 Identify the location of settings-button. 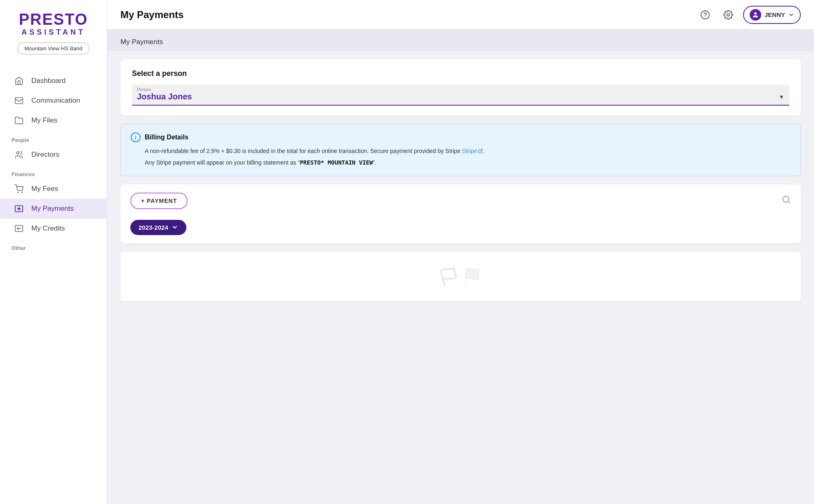
(728, 15).